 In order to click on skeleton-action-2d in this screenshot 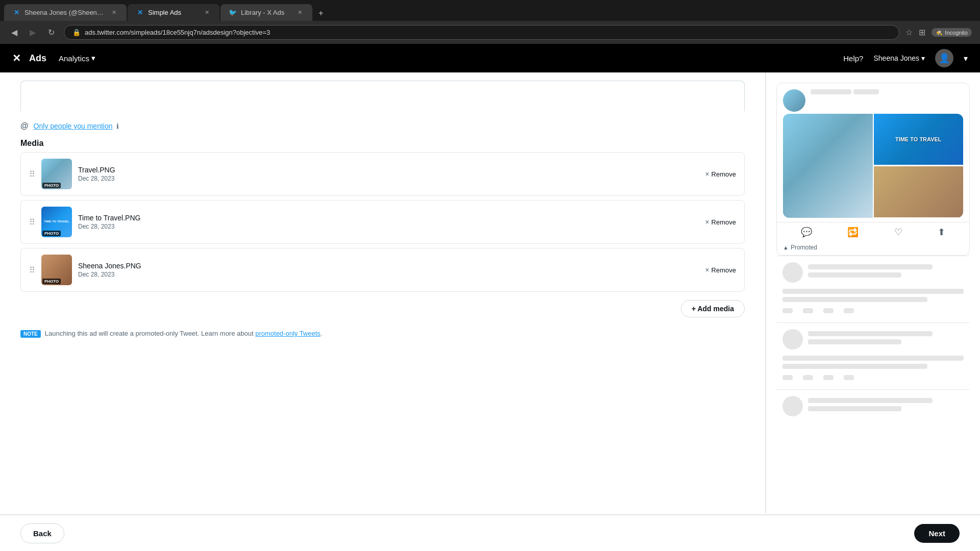, I will do `click(849, 378)`.